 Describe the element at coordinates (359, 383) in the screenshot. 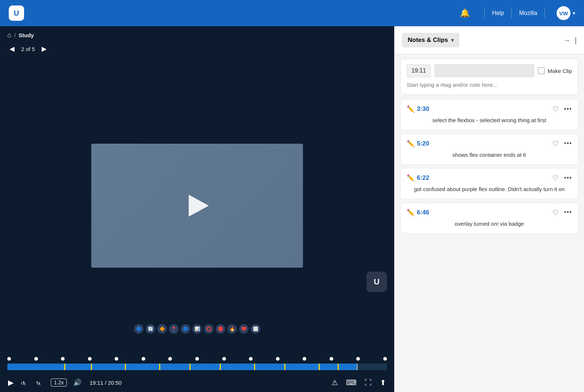

I see `controls-right: ⚠ ⌨ ⛶ ⬆` at that location.